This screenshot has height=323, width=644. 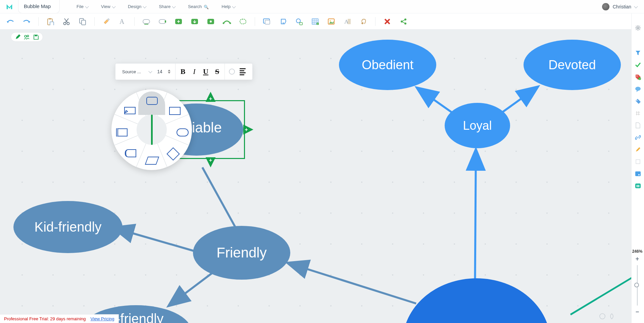 What do you see at coordinates (195, 22) in the screenshot?
I see `add-topic-down-button` at bounding box center [195, 22].